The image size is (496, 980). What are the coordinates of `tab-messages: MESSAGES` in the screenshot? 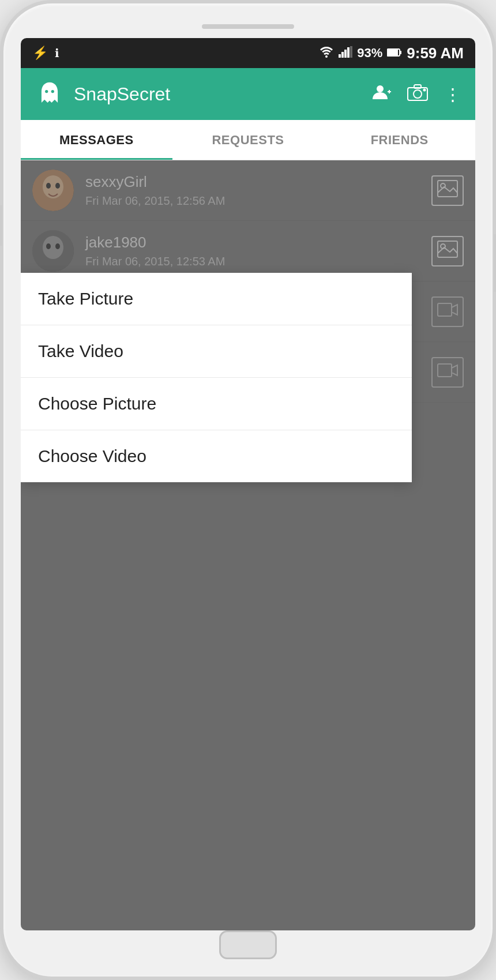 It's located at (97, 140).